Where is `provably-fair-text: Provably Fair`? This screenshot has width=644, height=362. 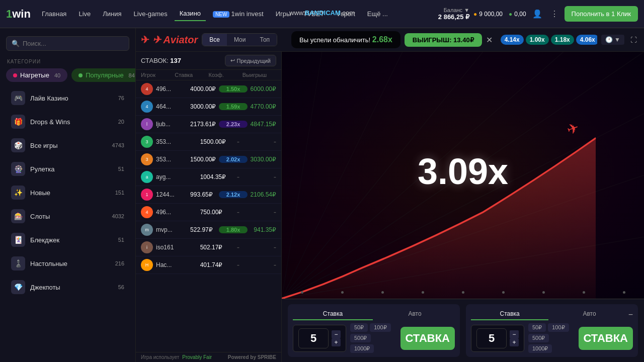
provably-fair-text: Provably Fair is located at coordinates (197, 357).